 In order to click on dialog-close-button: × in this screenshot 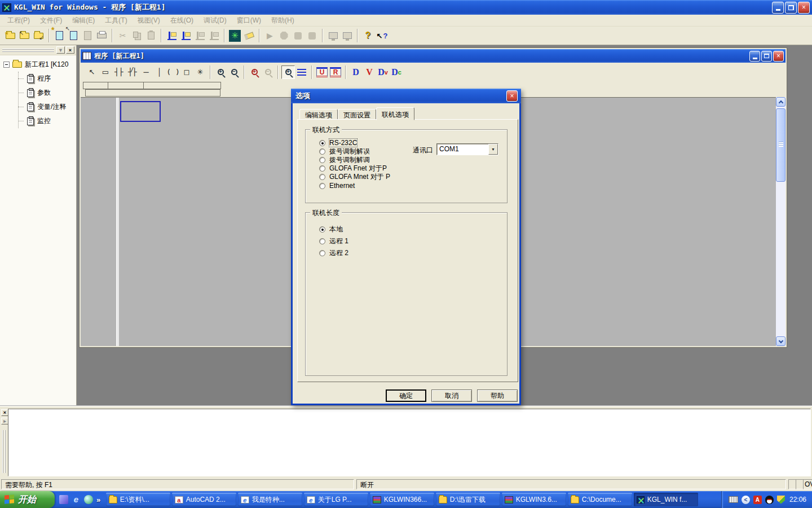, I will do `click(512, 96)`.